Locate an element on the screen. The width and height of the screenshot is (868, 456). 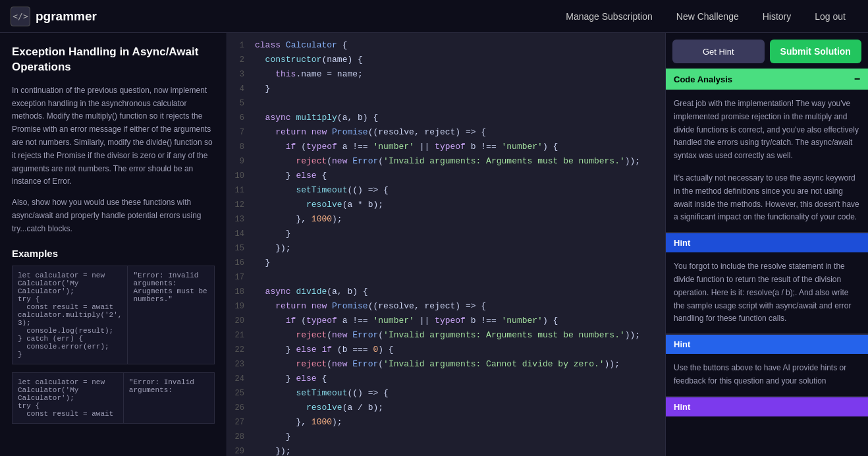
hint-text-1: You forgot to include the resolve statem… is located at coordinates (767, 293).